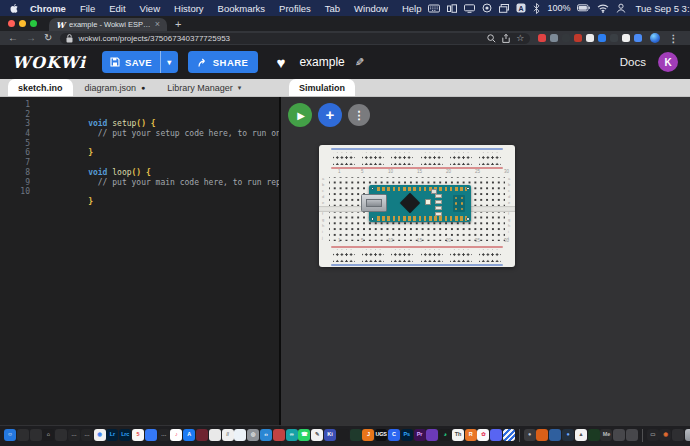  I want to click on menu-item: Profiles, so click(295, 8).